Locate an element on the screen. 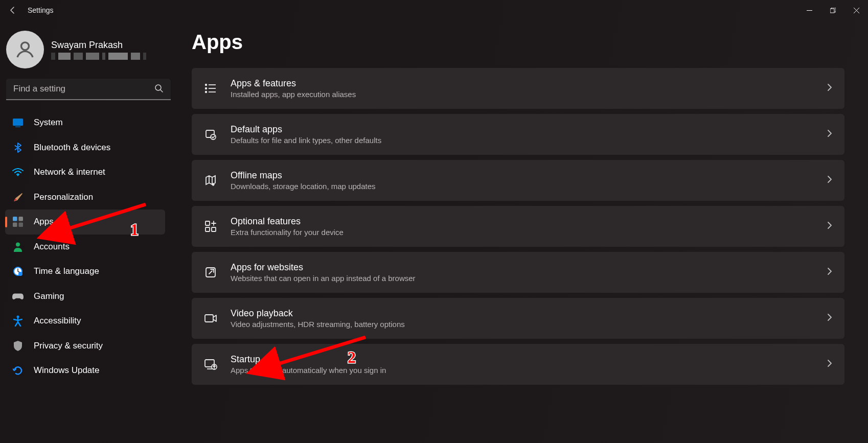  video-icon is located at coordinates (211, 318).